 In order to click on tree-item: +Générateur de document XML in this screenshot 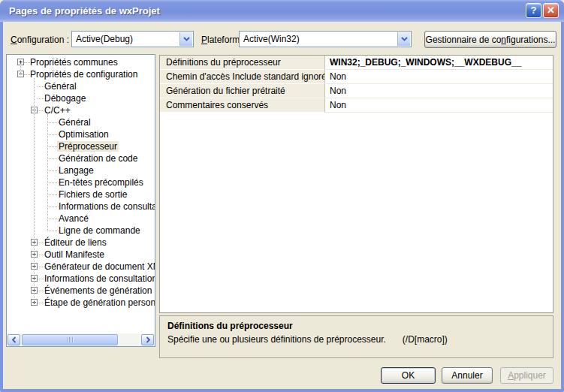, I will do `click(81, 267)`.